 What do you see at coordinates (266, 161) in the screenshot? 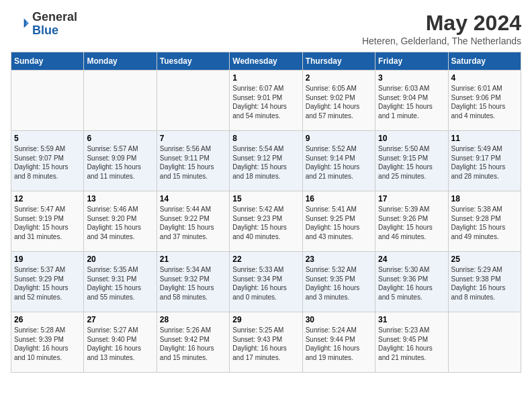
I see `table-row: 8Sunrise: 5:54 AM Sunset: 9:12 PM Daylig…` at bounding box center [266, 161].